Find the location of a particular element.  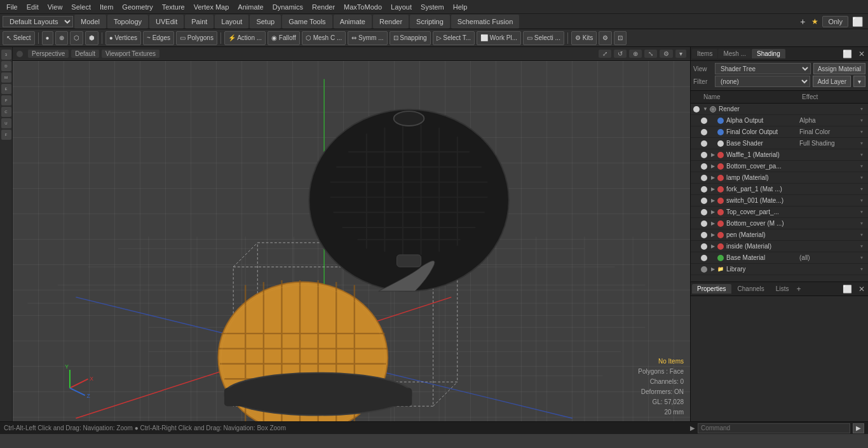

visibility-dot-base-material is located at coordinates (704, 258).